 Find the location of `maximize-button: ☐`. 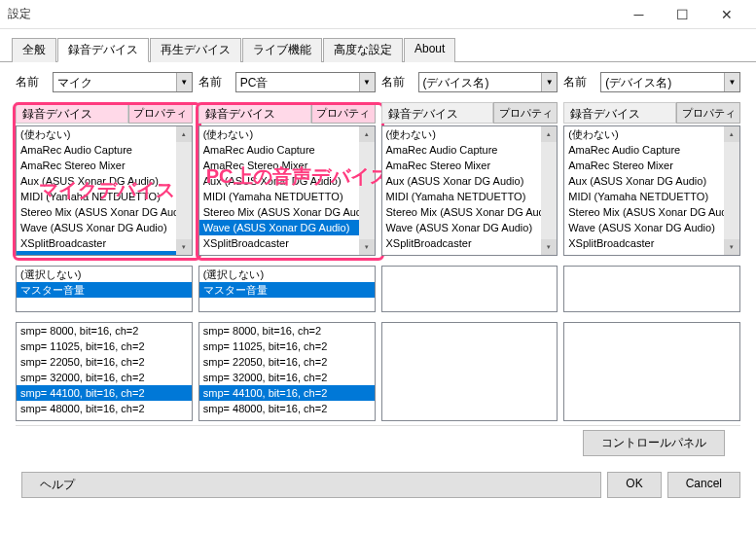

maximize-button: ☐ is located at coordinates (683, 15).